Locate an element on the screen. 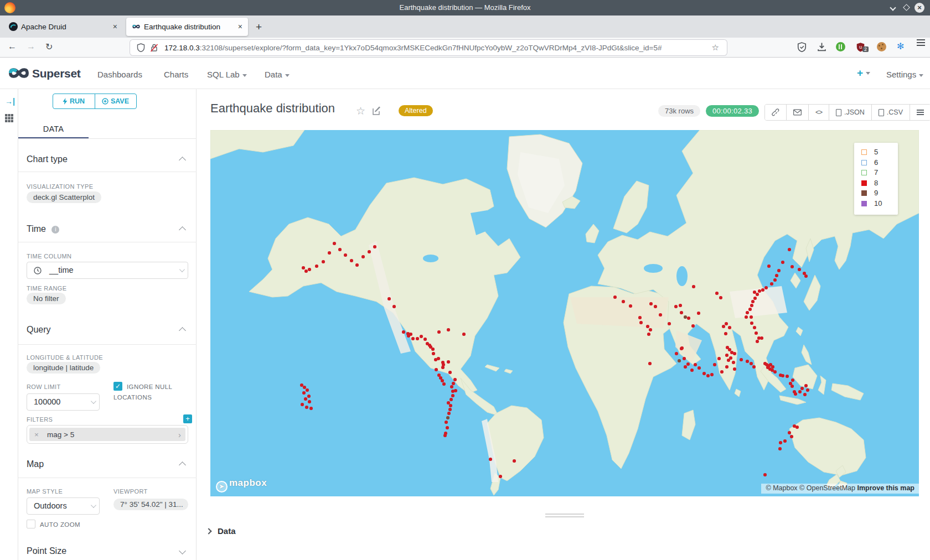 Image resolution: width=930 pixels, height=560 pixels. attribution-improve-link: Improve this map is located at coordinates (886, 488).